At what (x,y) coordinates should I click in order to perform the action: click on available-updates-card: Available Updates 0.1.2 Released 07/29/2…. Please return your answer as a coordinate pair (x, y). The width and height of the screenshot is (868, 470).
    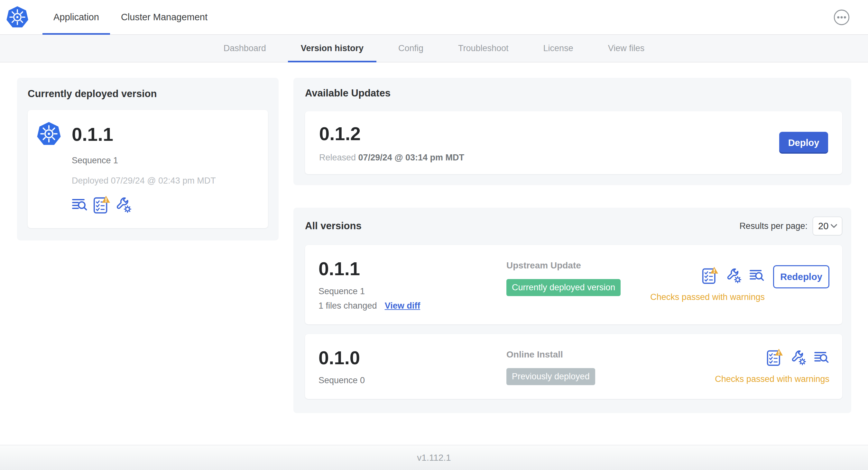
    Looking at the image, I should click on (572, 131).